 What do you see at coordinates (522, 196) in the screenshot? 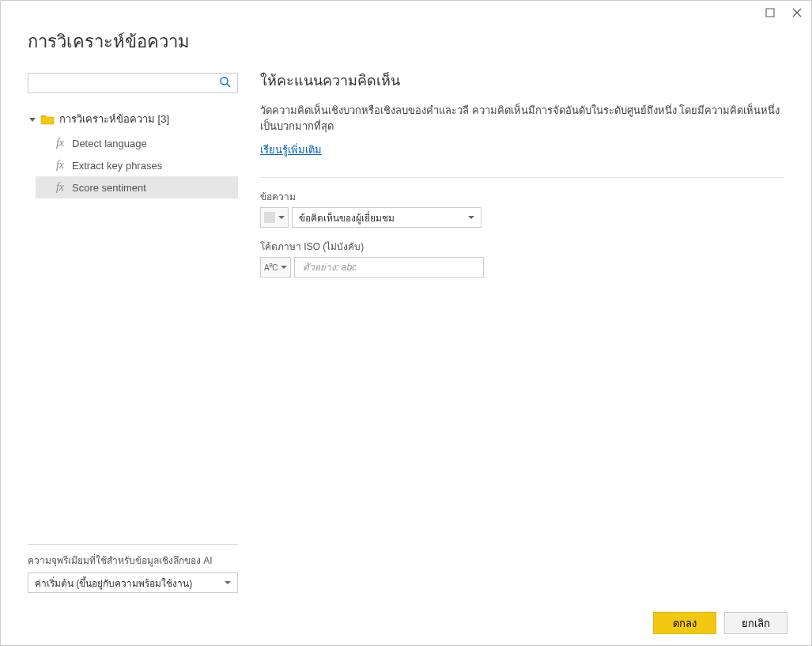
I see `field-label: ข้อความ` at bounding box center [522, 196].